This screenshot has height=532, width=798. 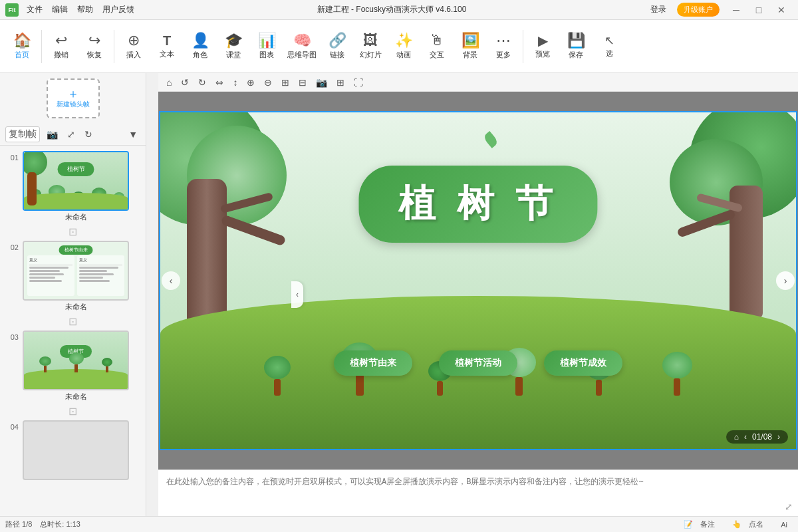 What do you see at coordinates (285, 82) in the screenshot?
I see `align-icon: ⊞` at bounding box center [285, 82].